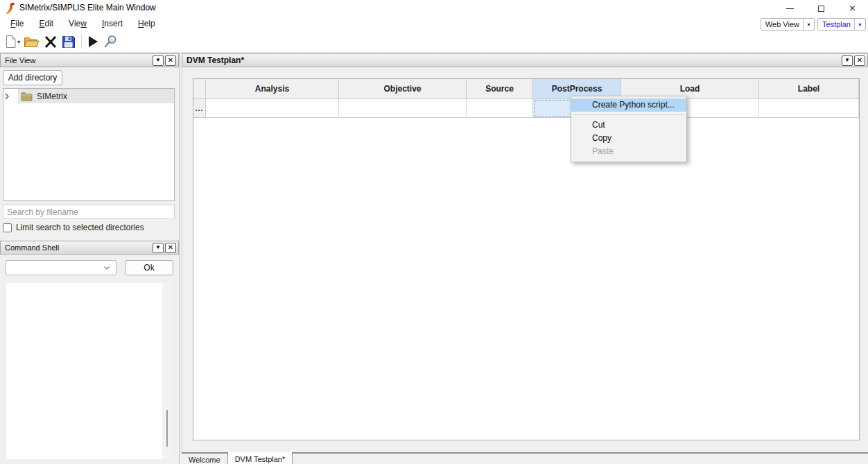  What do you see at coordinates (847, 61) in the screenshot?
I see `testplan-collapse-icon: ▼` at bounding box center [847, 61].